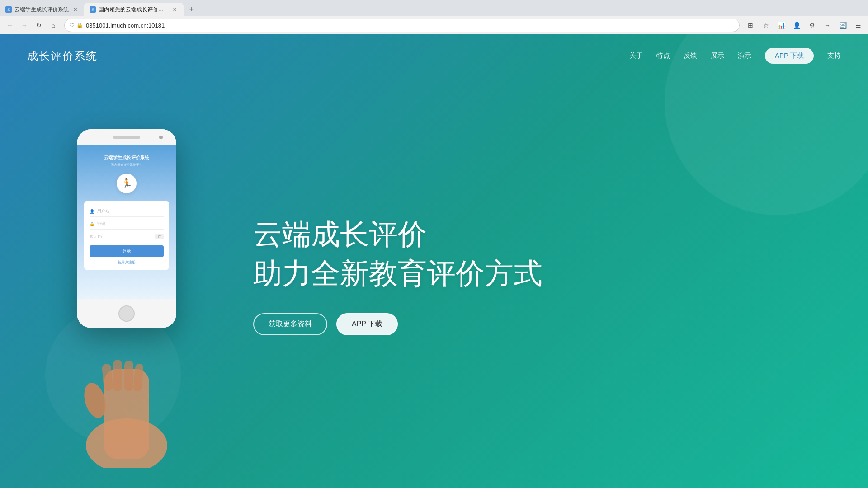 The height and width of the screenshot is (488, 868). What do you see at coordinates (175, 9) in the screenshot?
I see `tab-2-close: ✕` at bounding box center [175, 9].